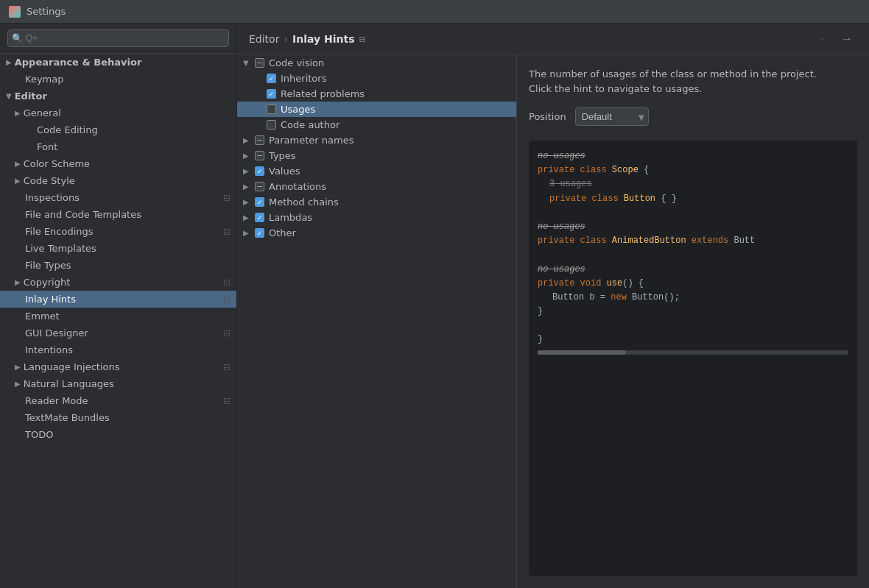 Image resolution: width=869 pixels, height=588 pixels. Describe the element at coordinates (693, 199) in the screenshot. I see `code-line-2: private class Button { }` at that location.